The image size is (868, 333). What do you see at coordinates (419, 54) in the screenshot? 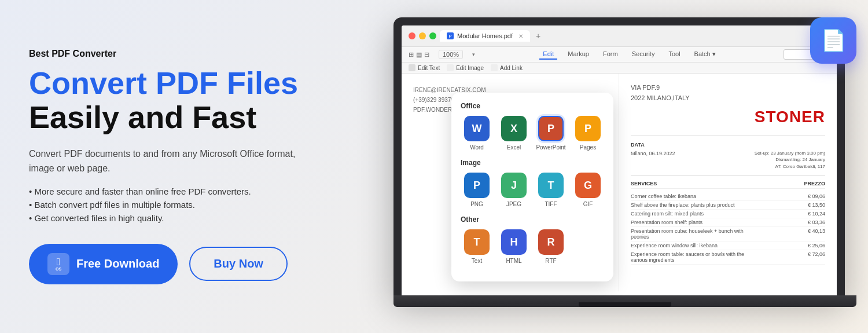
I see `view-icons: ⊞ ▤ ⊟` at bounding box center [419, 54].